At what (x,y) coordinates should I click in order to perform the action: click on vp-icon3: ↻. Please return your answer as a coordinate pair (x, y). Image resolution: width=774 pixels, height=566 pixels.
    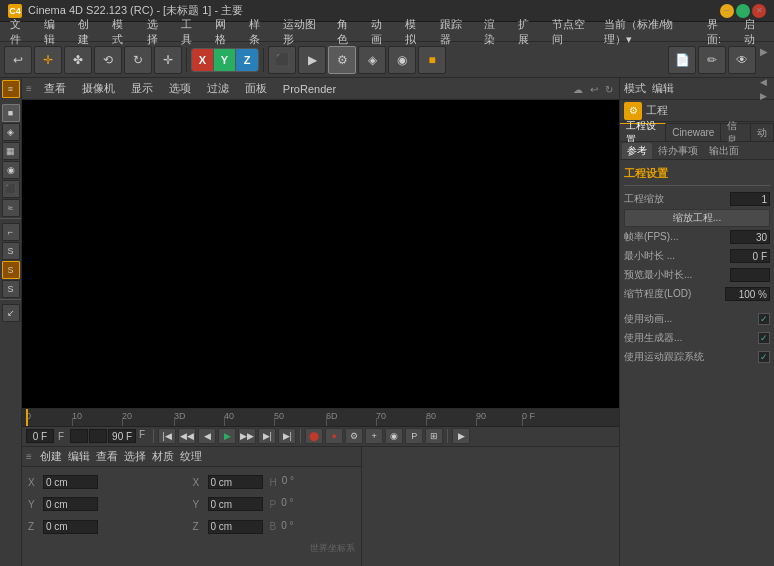
    Looking at the image, I should click on (609, 90).